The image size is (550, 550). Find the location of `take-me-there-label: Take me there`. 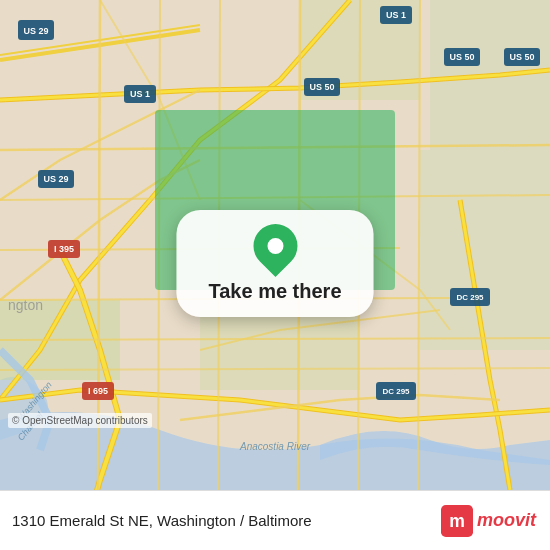

take-me-there-label: Take me there is located at coordinates (274, 292).